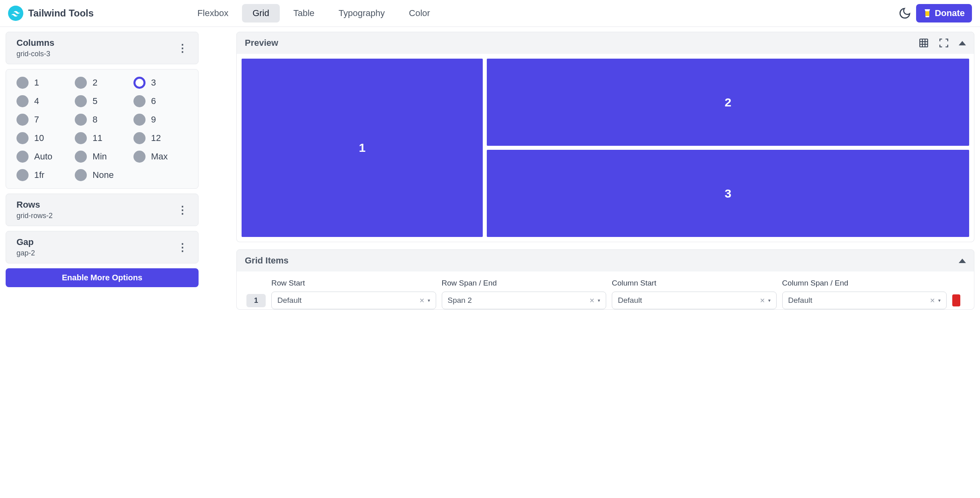 Image resolution: width=980 pixels, height=498 pixels. I want to click on radio-col-10: 10, so click(43, 138).